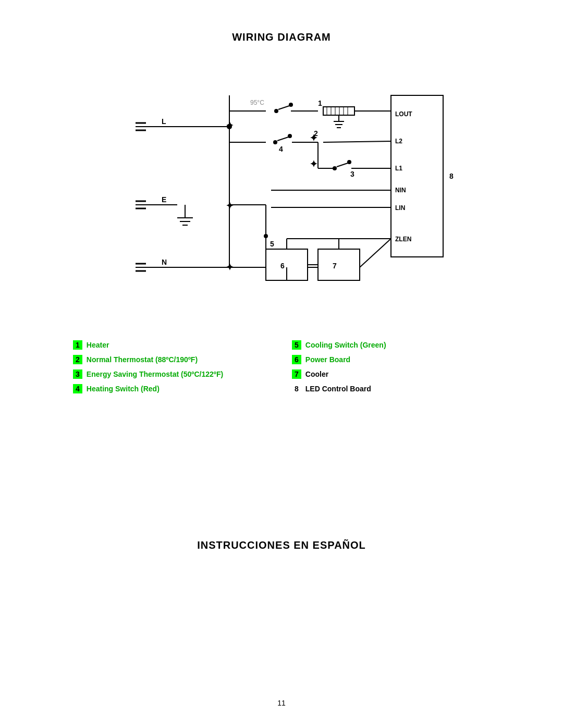  What do you see at coordinates (399, 141) in the screenshot?
I see `svg-text: L2` at bounding box center [399, 141].